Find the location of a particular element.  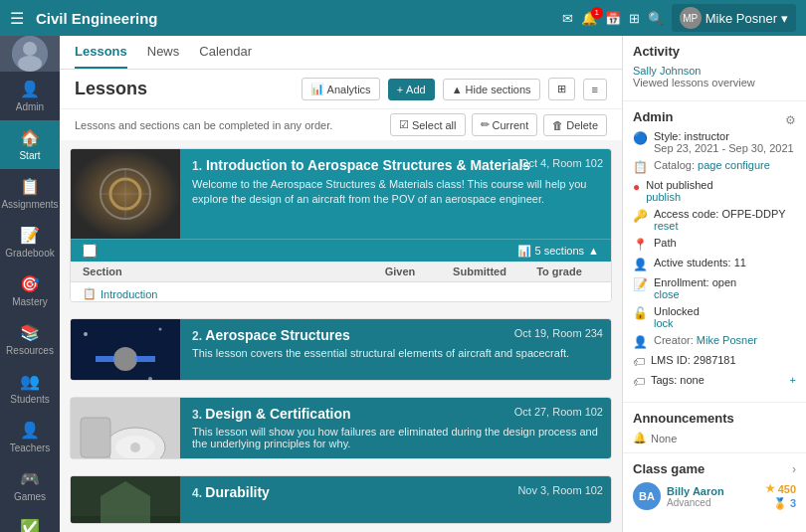

analytics-button: 📊 Analytics is located at coordinates (340, 89).